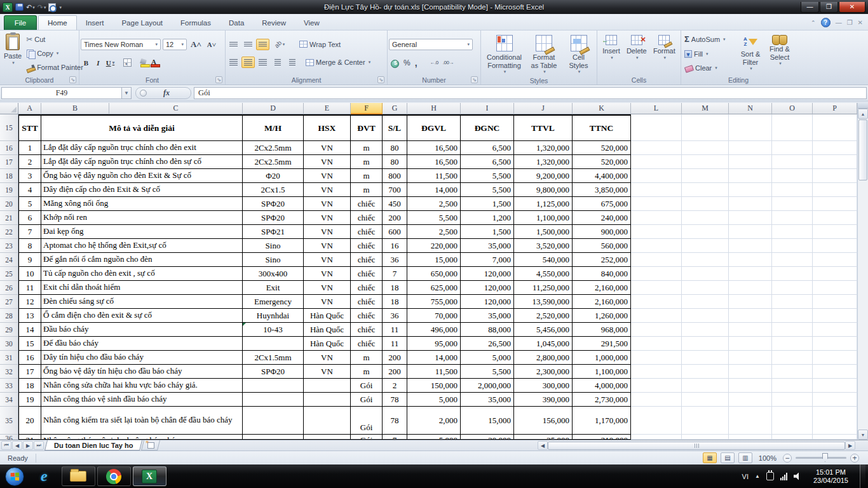  I want to click on cell: TTVL, so click(543, 128).